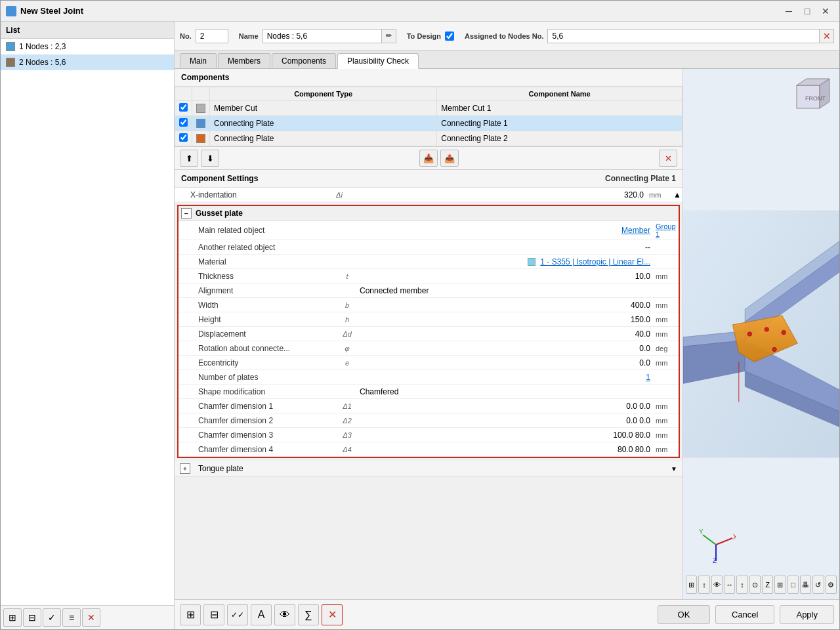  What do you see at coordinates (684, 614) in the screenshot?
I see `ok-button: OK` at bounding box center [684, 614].